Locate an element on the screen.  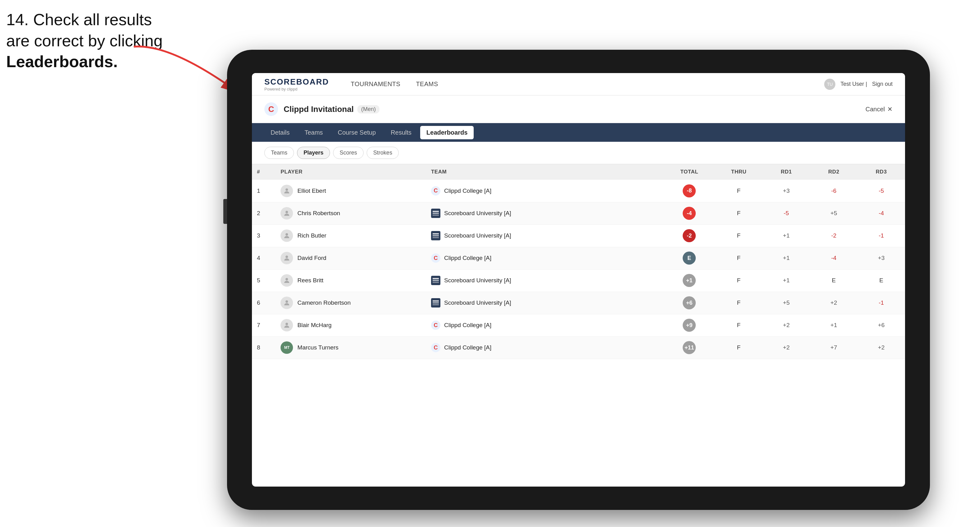
player-name: Elliot Ebert is located at coordinates (312, 191).